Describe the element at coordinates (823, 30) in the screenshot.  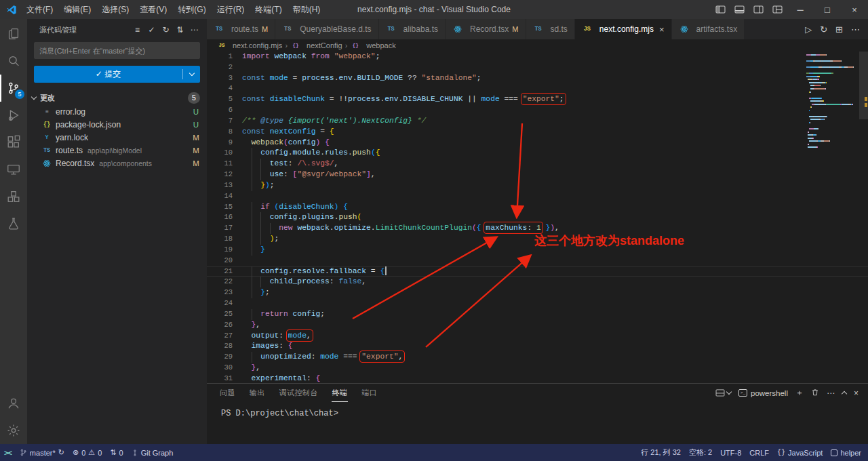
I see `timeline-icon: ↻` at that location.